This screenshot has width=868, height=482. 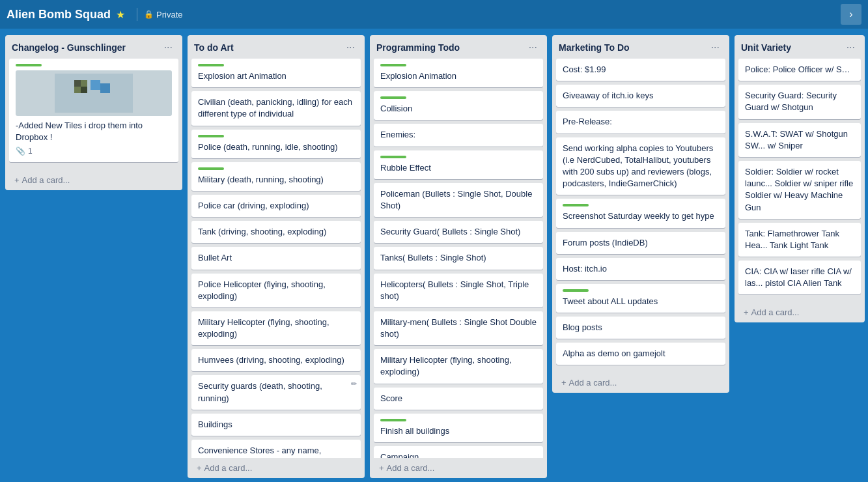 What do you see at coordinates (434, 14) in the screenshot?
I see `board-header: Alien Bomb Squad ★ 🔒 Private ›` at bounding box center [434, 14].